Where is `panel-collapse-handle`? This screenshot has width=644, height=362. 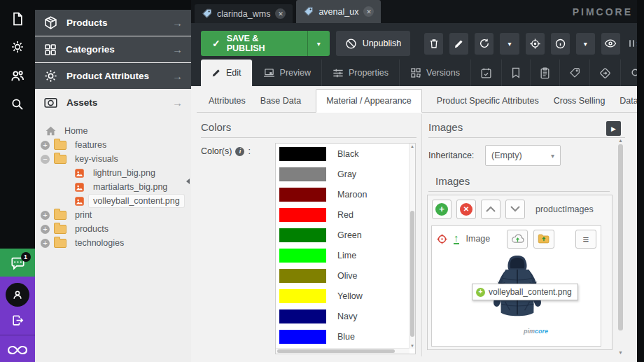
panel-collapse-handle is located at coordinates (188, 181).